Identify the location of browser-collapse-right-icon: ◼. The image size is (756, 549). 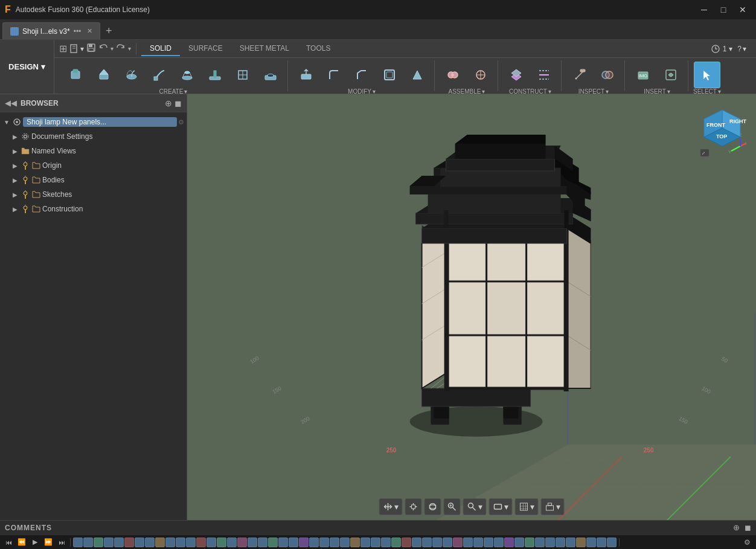
(178, 103).